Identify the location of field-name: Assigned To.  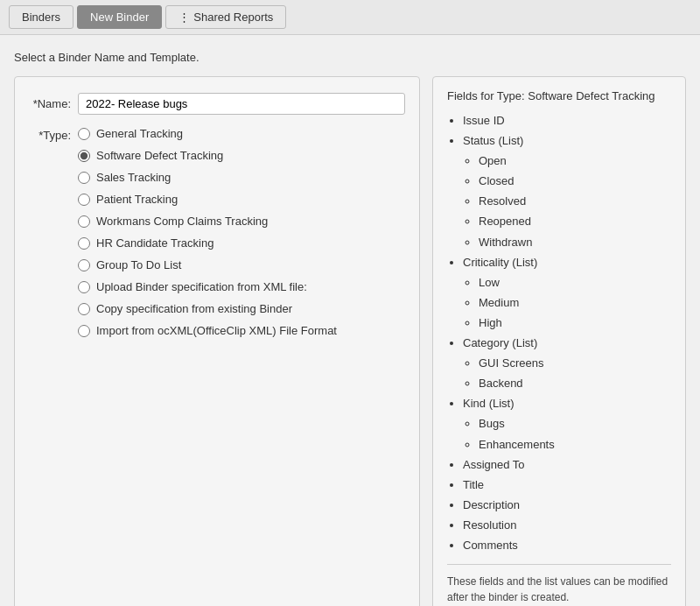
(494, 464).